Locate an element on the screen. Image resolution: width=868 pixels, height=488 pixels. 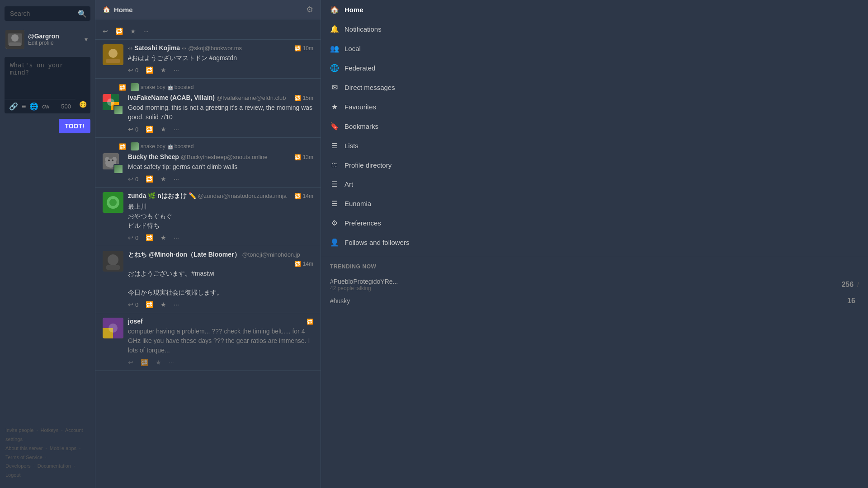
post-time: 🔁 14m is located at coordinates (304, 264).